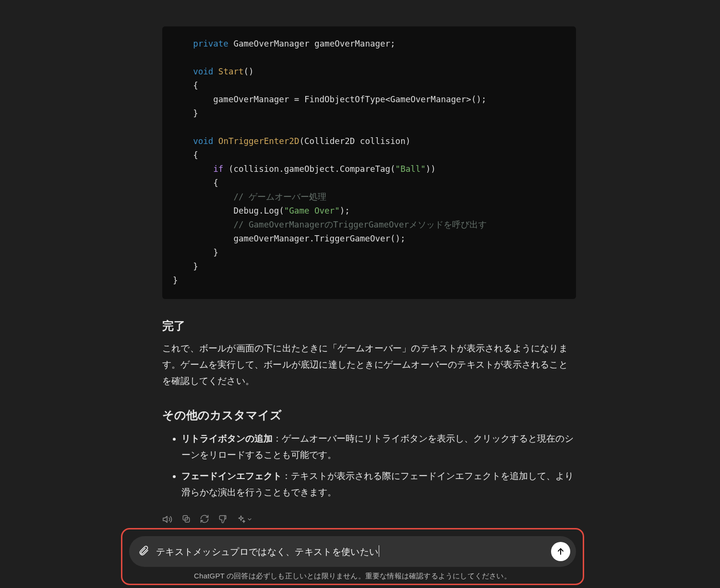 The image size is (720, 588). I want to click on code-token-keyword: private, so click(211, 44).